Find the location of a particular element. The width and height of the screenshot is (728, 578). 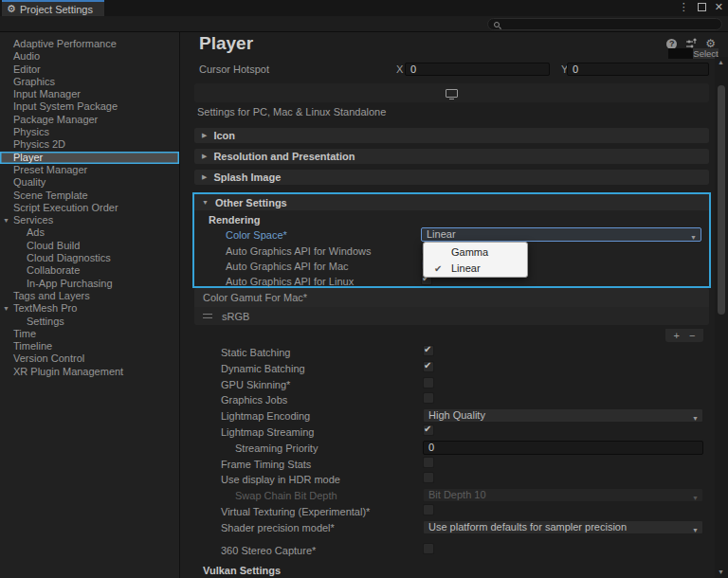

sidebar-item-ads: Ads is located at coordinates (89, 233).